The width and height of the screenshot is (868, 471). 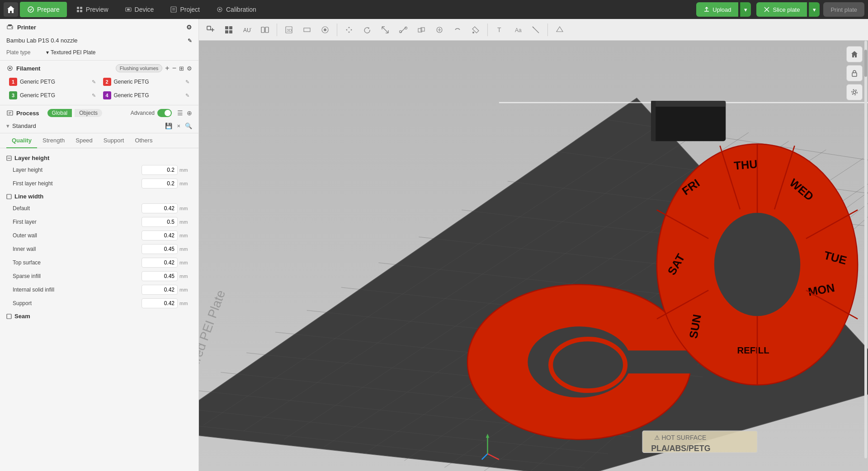 I want to click on nav-tab-prepare: Prepare, so click(x=43, y=9).